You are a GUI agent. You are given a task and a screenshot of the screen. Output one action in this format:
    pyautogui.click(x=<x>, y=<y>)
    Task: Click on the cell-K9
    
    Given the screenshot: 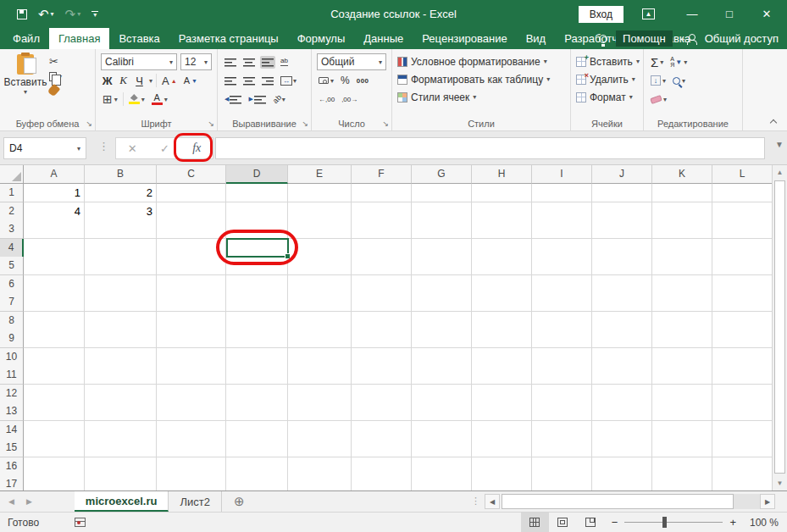 What is the action you would take?
    pyautogui.click(x=683, y=339)
    